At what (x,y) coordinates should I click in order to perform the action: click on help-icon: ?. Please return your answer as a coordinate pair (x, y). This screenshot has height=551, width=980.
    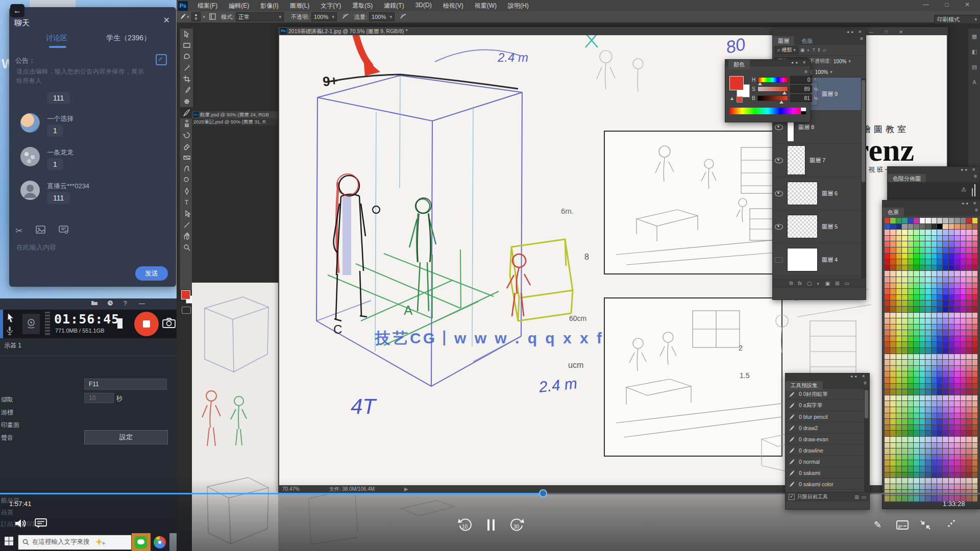
    Looking at the image, I should click on (126, 304).